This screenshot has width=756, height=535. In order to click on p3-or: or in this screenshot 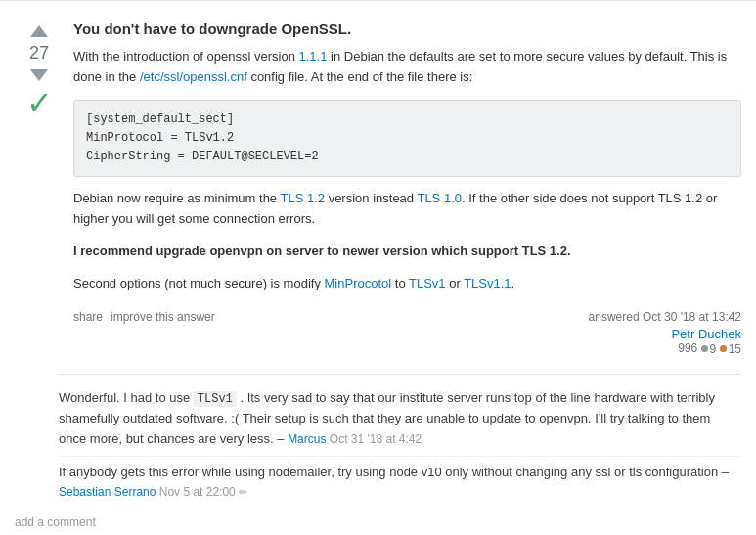, I will do `click(456, 284)`.